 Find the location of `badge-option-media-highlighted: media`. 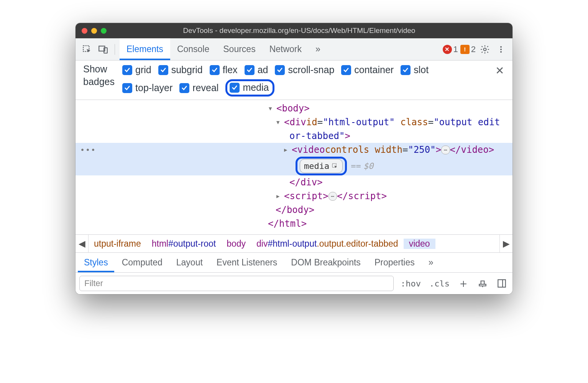

badge-option-media-highlighted: media is located at coordinates (250, 88).